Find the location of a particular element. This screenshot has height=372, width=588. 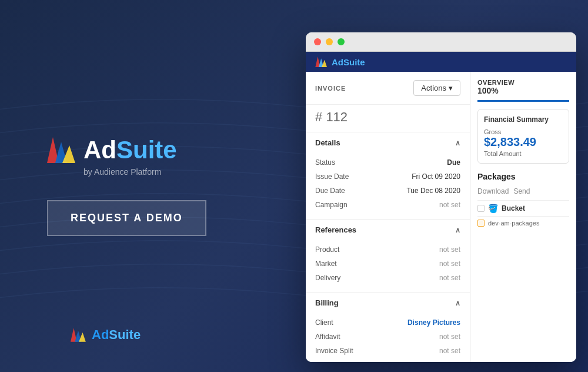

actions-button: Actions ▾ is located at coordinates (437, 88).